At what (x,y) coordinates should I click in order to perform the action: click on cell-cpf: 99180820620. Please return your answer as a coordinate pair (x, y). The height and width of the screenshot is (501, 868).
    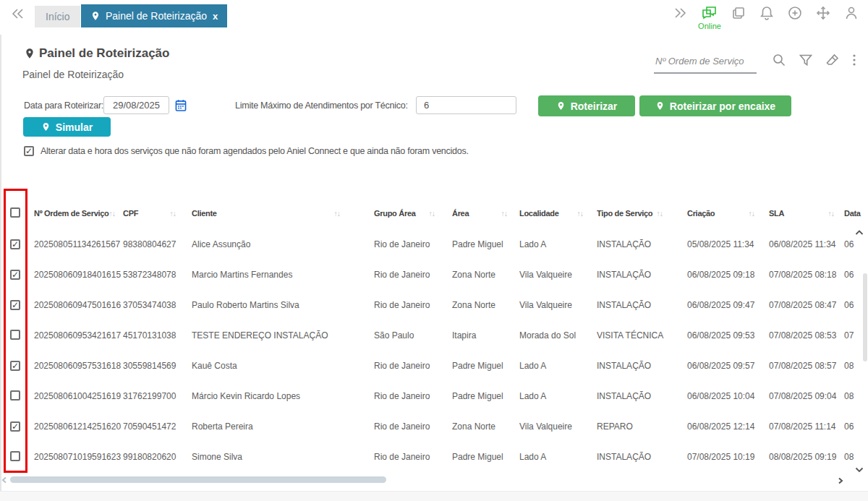
    Looking at the image, I should click on (158, 457).